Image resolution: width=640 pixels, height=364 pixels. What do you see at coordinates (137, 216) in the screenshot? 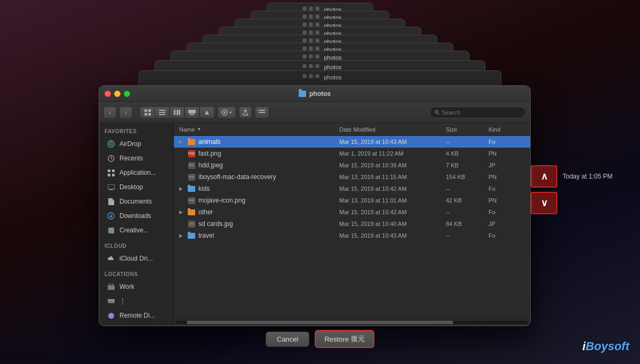
I see `sidebar-item-downloads: Downloads` at bounding box center [137, 216].